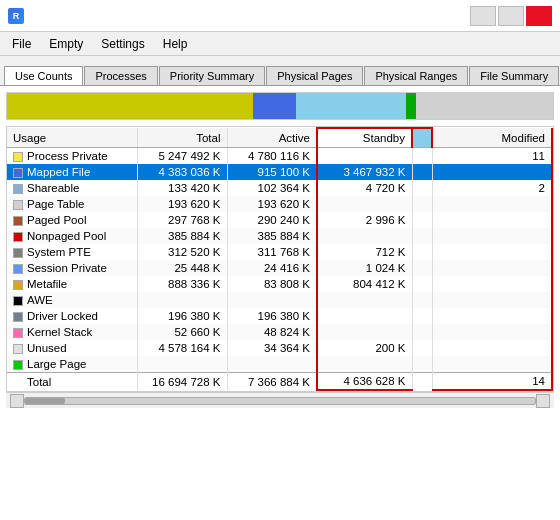  I want to click on minimize-button, so click(483, 16).